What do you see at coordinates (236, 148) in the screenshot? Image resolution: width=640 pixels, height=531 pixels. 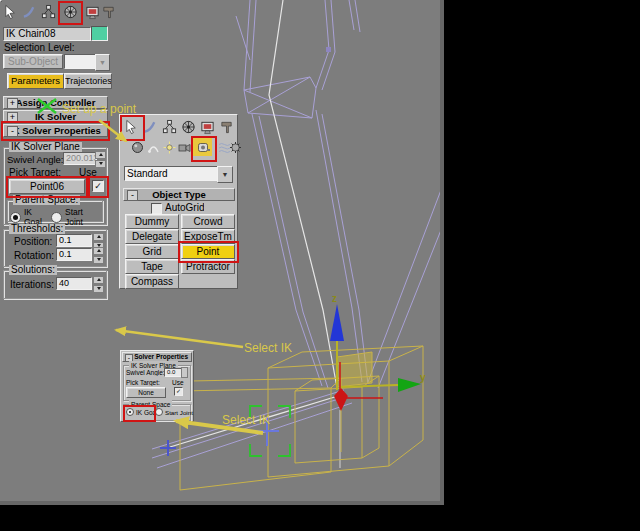 I see `systems-gear-icon` at bounding box center [236, 148].